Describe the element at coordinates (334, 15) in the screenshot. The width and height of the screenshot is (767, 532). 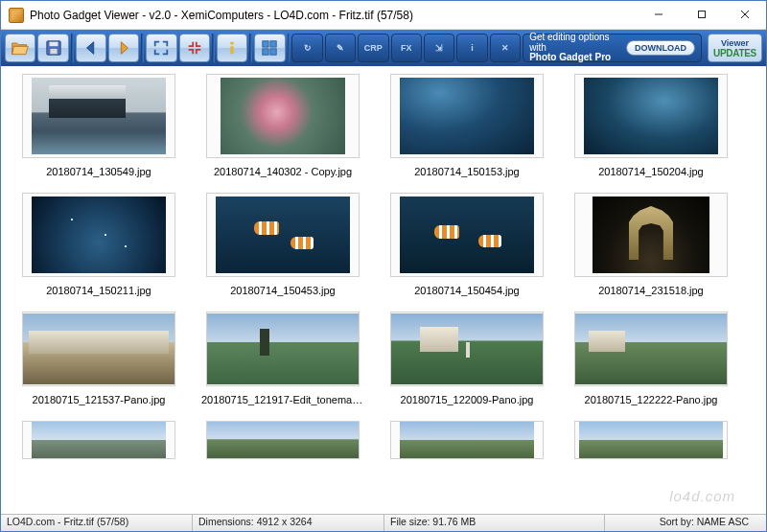
I see `window-title: Photo Gadget Viewer - v2.0 - XemiCompute…` at that location.